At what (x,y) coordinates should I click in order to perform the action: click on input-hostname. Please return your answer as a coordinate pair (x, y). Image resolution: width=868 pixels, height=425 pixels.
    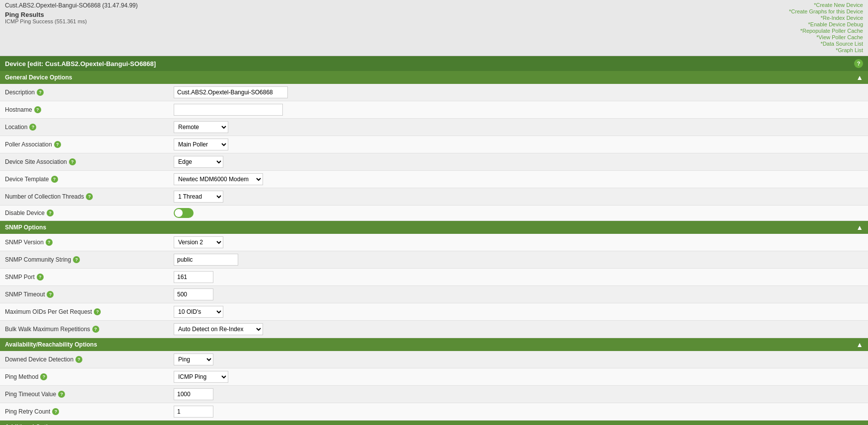
    Looking at the image, I should click on (228, 110).